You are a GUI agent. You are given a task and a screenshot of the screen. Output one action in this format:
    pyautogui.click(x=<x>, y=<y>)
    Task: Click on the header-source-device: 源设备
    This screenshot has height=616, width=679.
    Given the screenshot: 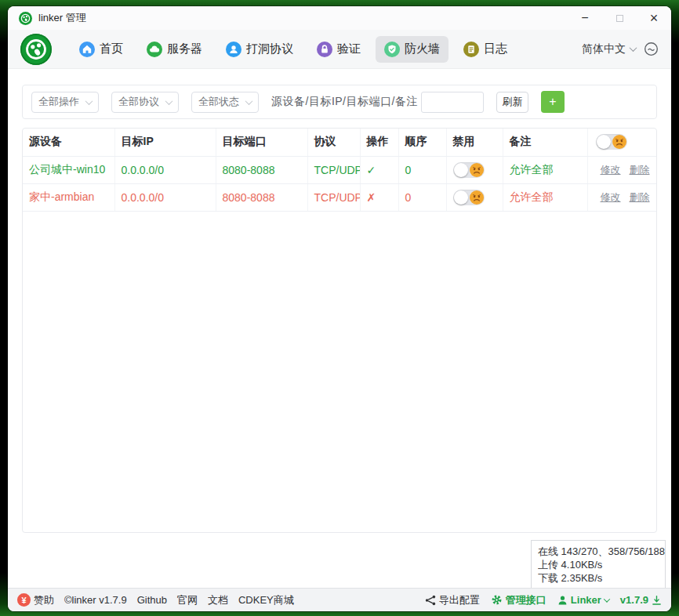 What is the action you would take?
    pyautogui.click(x=69, y=143)
    